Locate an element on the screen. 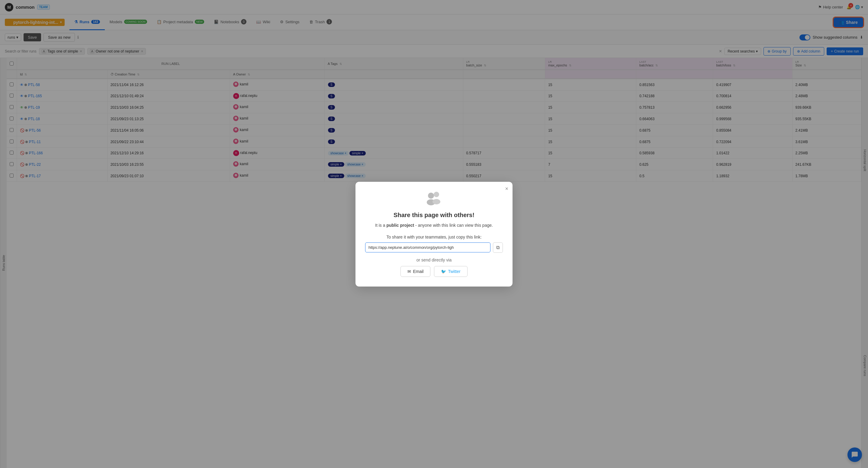 The height and width of the screenshot is (468, 868). copy-link-button: ⧉ is located at coordinates (498, 248).